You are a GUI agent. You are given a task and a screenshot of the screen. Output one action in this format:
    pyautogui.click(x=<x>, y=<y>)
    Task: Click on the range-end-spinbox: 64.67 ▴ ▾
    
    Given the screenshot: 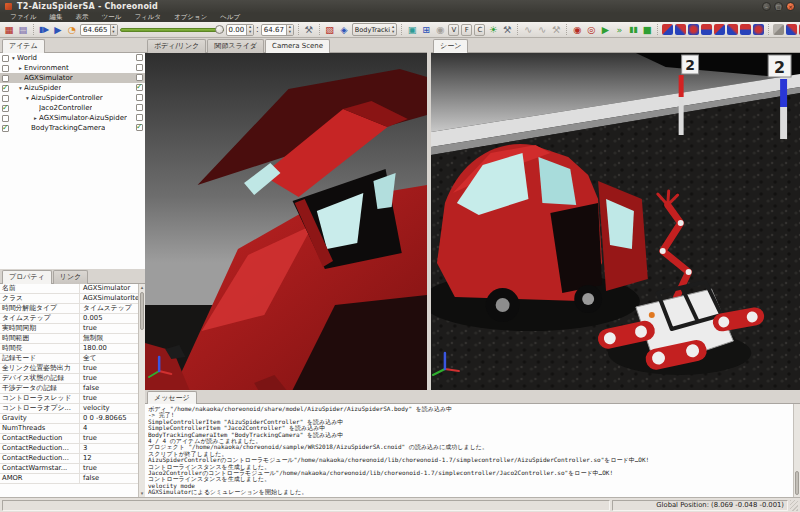 What is the action you would take?
    pyautogui.click(x=278, y=30)
    